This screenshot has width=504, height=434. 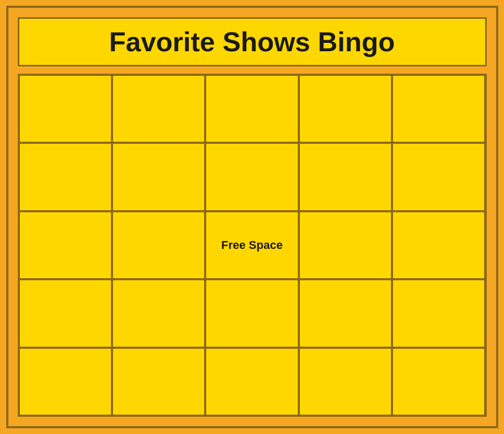 I want to click on page-title: Favorite Shows Bingo, so click(x=252, y=42).